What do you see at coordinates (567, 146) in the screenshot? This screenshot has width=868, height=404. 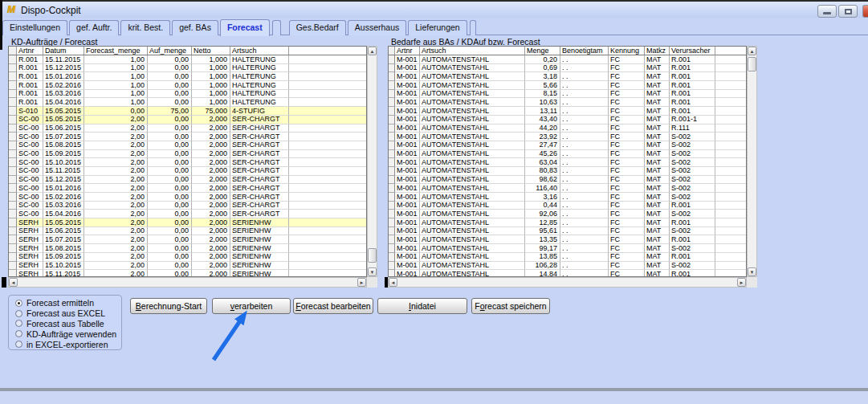 I see `table-row: M-001AUTOMATENSTAHL27,47. .FCMATS-002` at bounding box center [567, 146].